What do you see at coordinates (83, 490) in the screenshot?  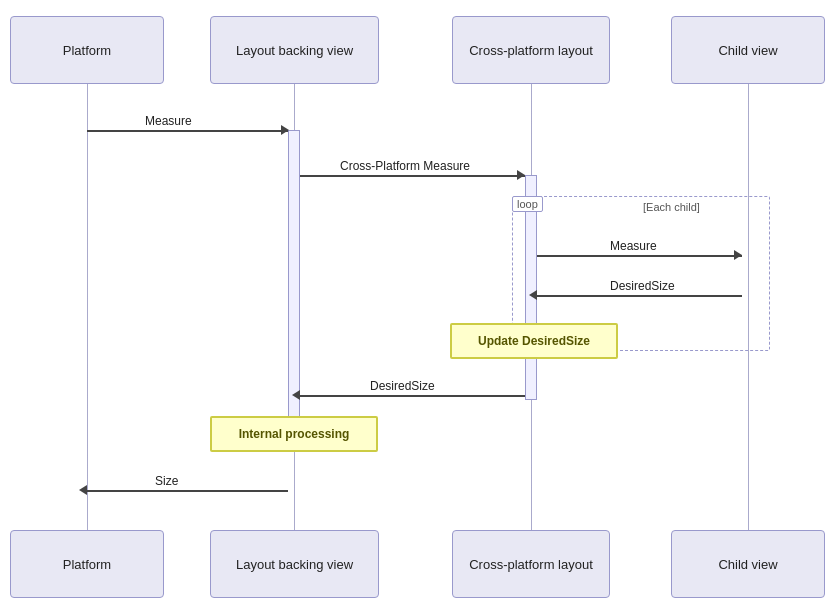 I see `arrowhead-size` at bounding box center [83, 490].